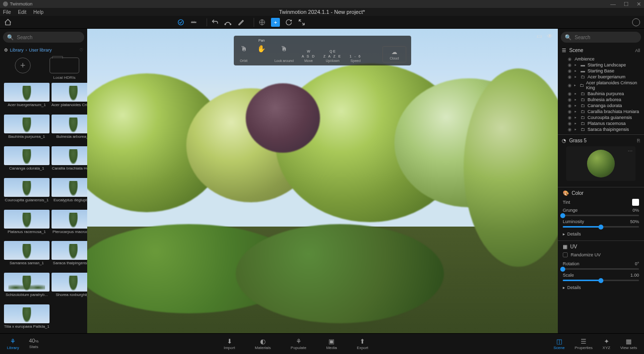 Image resolution: width=644 pixels, height=354 pixels. What do you see at coordinates (601, 85) in the screenshot?
I see `scene-item: ◉▸🗀Acer platanoides Crimson King` at bounding box center [601, 85].